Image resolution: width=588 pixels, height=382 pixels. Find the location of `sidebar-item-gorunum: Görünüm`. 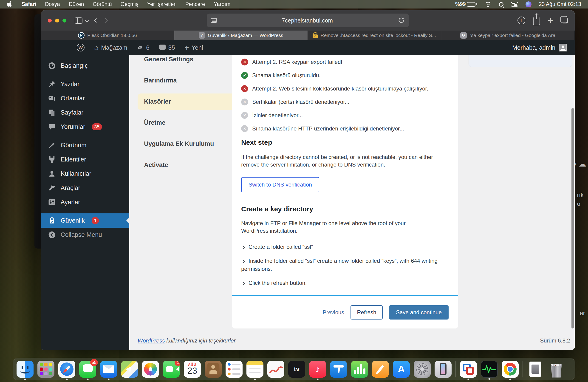

sidebar-item-gorunum: Görünüm is located at coordinates (85, 145).